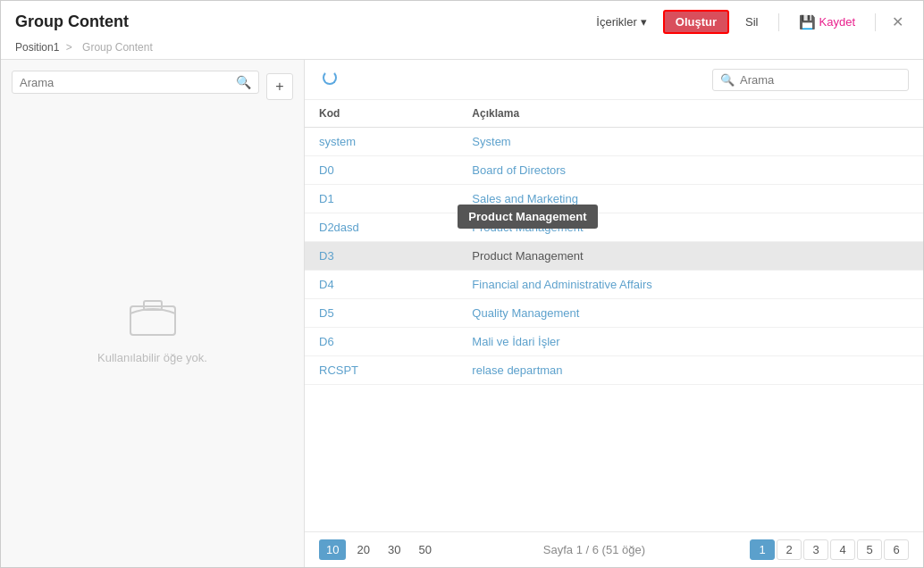 Image resolution: width=924 pixels, height=568 pixels. Describe the element at coordinates (897, 21) in the screenshot. I see `close-button: ✕` at that location.